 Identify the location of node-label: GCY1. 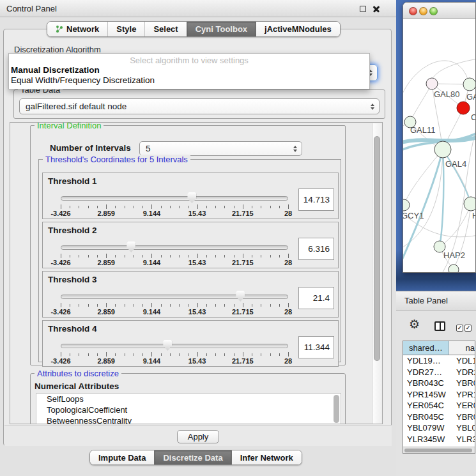
(413, 216).